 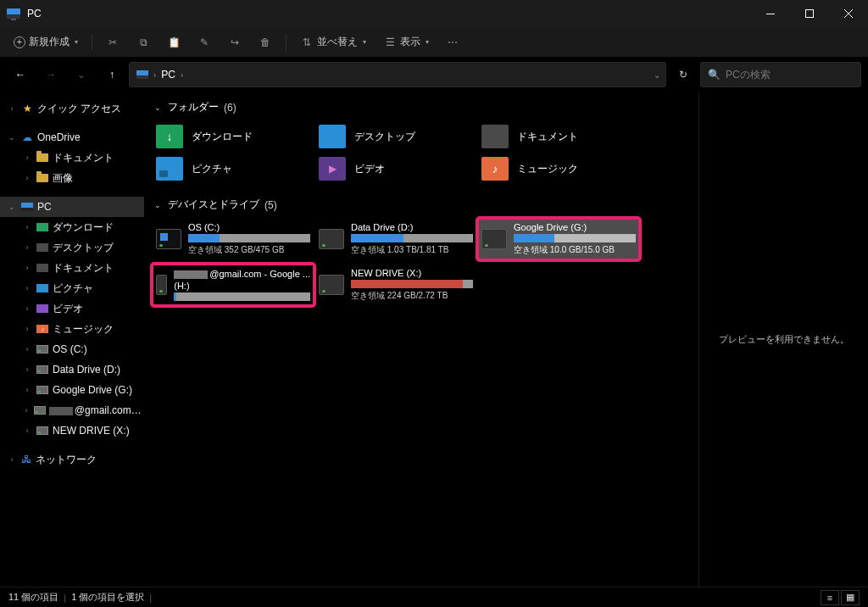 I want to click on sidebar-item-network: › 🖧 ネットワーク, so click(x=72, y=459).